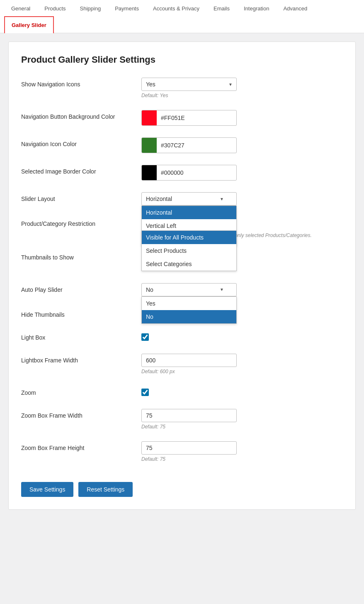  What do you see at coordinates (197, 173) in the screenshot?
I see `selected-image-border-color-text` at bounding box center [197, 173].